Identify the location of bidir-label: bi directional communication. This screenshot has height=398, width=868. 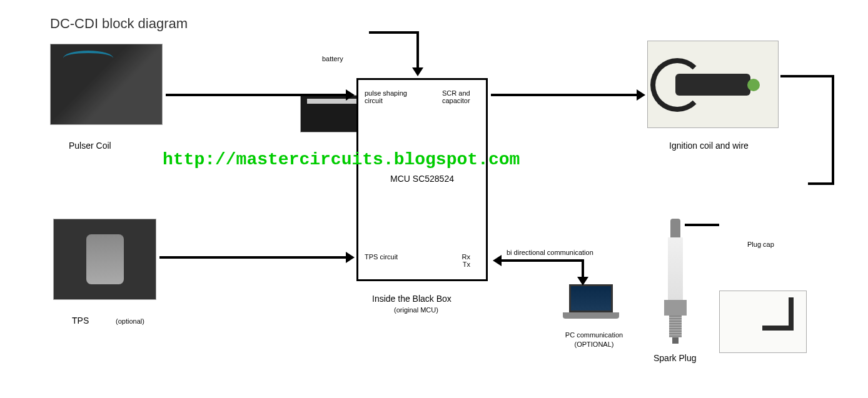
(550, 252).